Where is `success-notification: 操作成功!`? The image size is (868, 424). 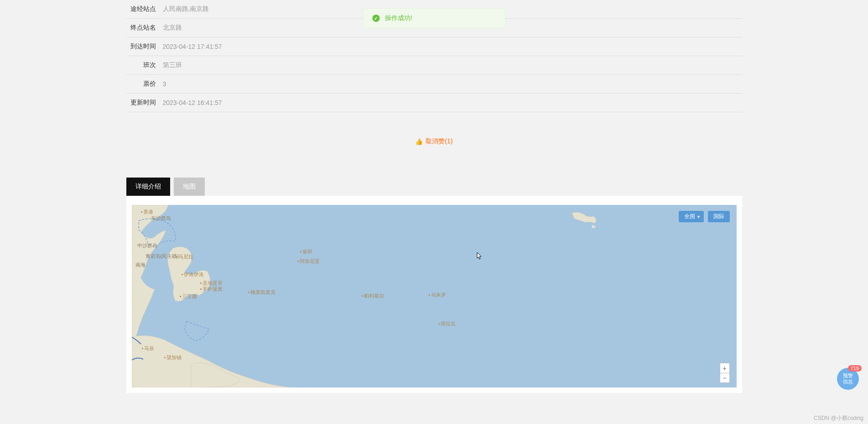
success-notification: 操作成功! is located at coordinates (434, 18).